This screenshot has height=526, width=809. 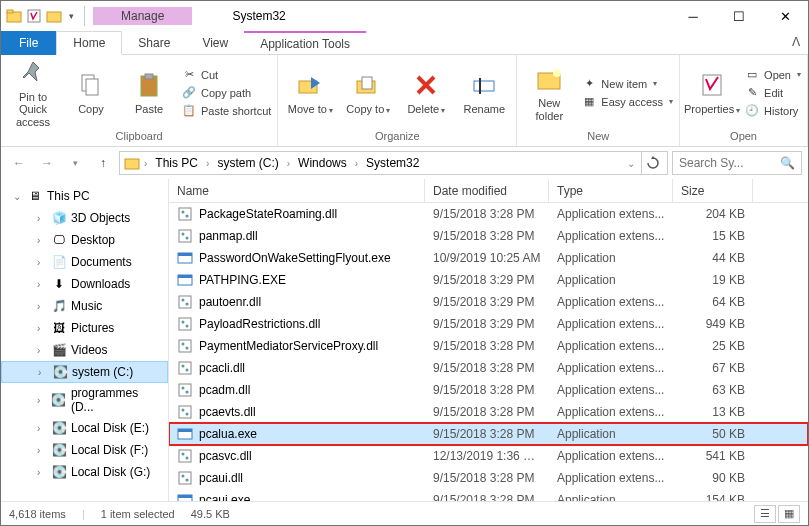 I want to click on sidebar-item-music: ›🎵Music, so click(x=84, y=306).